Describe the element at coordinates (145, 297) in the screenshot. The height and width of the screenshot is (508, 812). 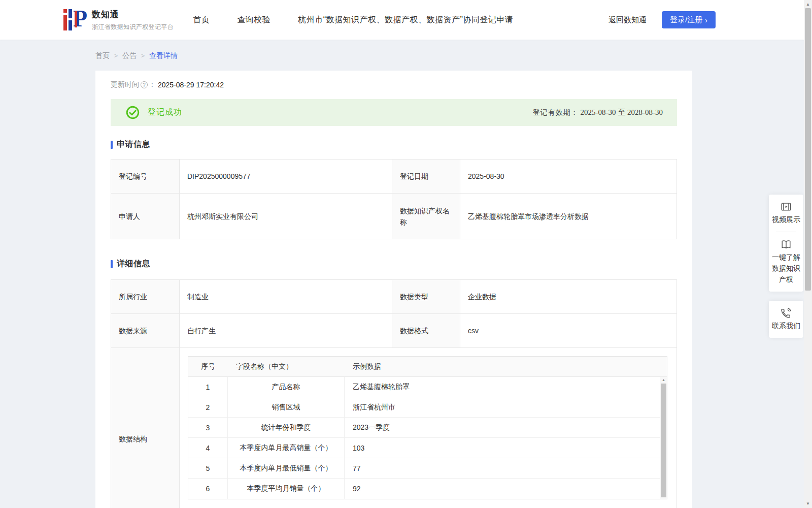
I see `label-industry: 所属行业` at that location.